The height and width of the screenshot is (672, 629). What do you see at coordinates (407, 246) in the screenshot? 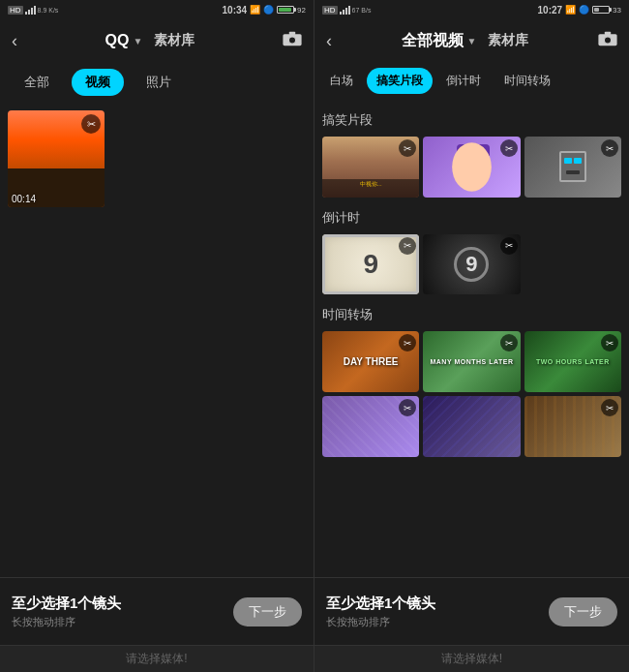
I see `countdown1-scissors: ✂` at bounding box center [407, 246].